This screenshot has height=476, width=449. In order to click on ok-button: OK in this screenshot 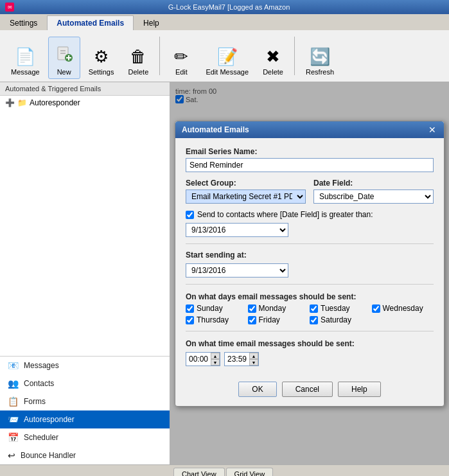, I will do `click(257, 389)`.